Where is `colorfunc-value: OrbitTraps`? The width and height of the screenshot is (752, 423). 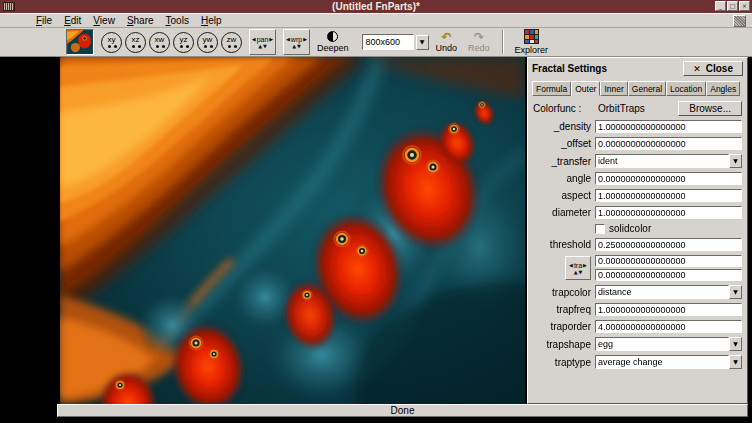
colorfunc-value: OrbitTraps is located at coordinates (636, 108).